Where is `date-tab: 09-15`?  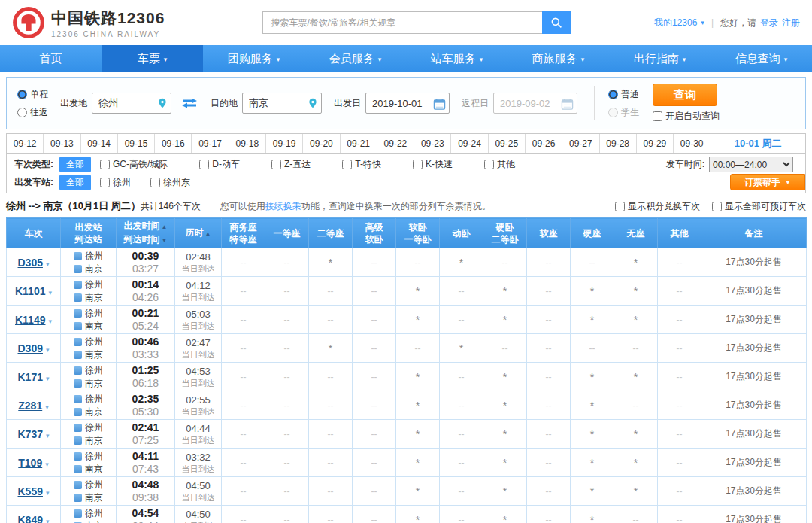 date-tab: 09-15 is located at coordinates (137, 143).